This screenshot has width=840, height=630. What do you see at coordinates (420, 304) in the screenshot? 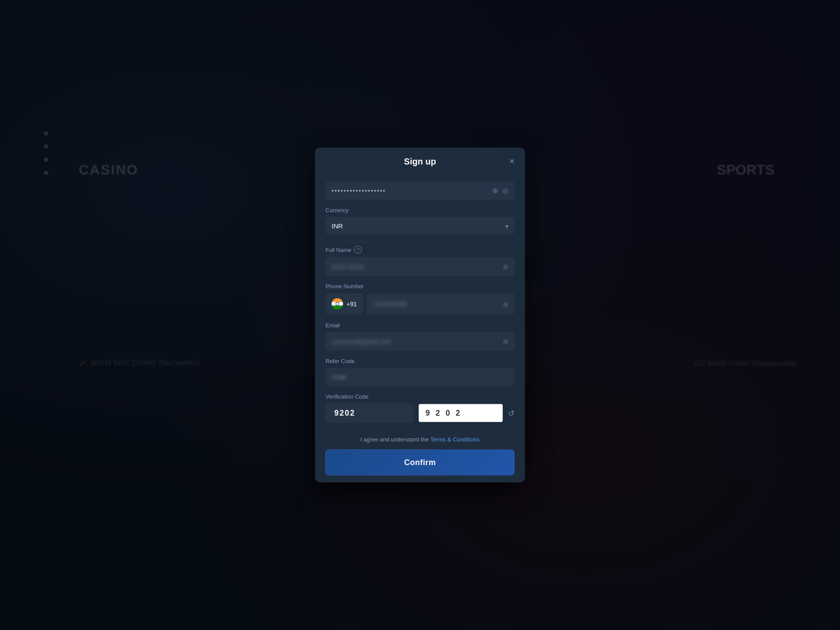
I see `phone-row: +91 1234567890 ⊗` at bounding box center [420, 304].